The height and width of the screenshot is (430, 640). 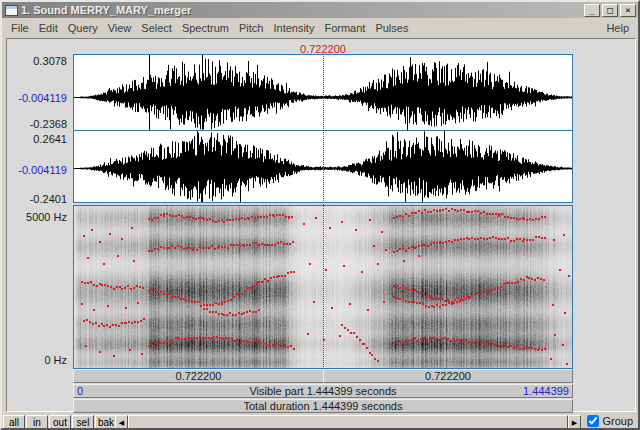 I want to click on group-checkbox, so click(x=593, y=421).